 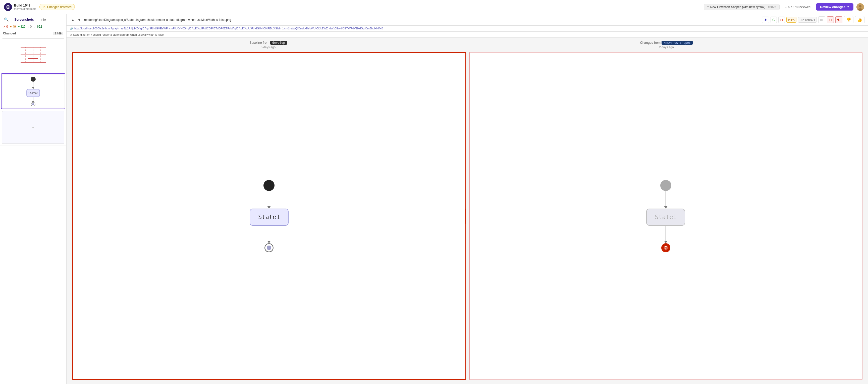 What do you see at coordinates (33, 210) in the screenshot?
I see `sidebar-items: State1` at bounding box center [33, 210].